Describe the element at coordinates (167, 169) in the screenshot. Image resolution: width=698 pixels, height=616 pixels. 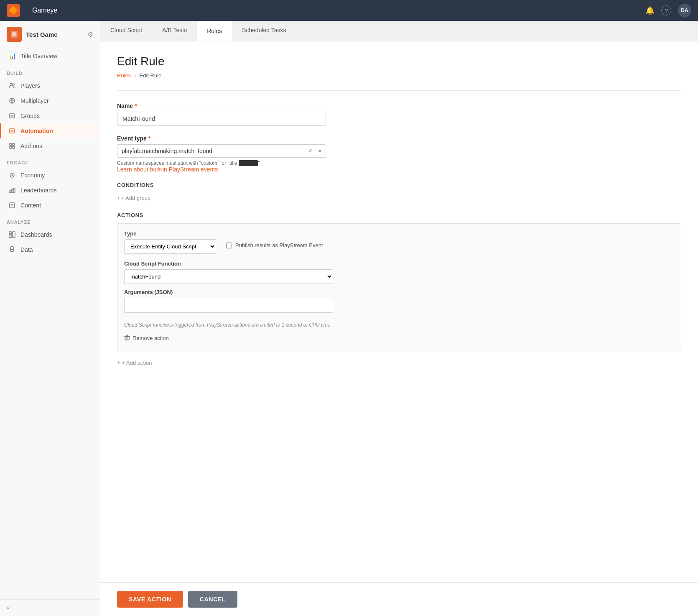
I see `learn-more-link: Learn about built-in PlayStream events` at that location.